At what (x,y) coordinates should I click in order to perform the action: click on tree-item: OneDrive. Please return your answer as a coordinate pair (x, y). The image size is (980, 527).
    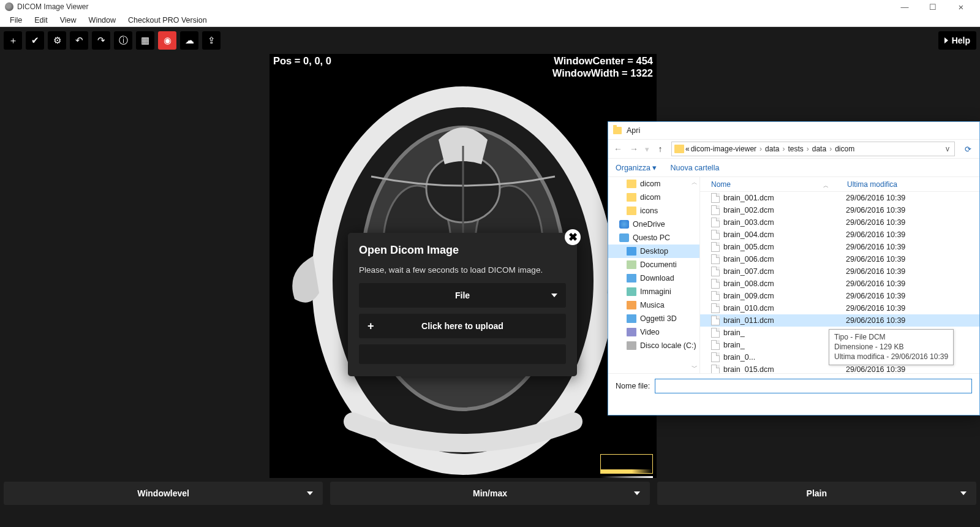
    Looking at the image, I should click on (654, 224).